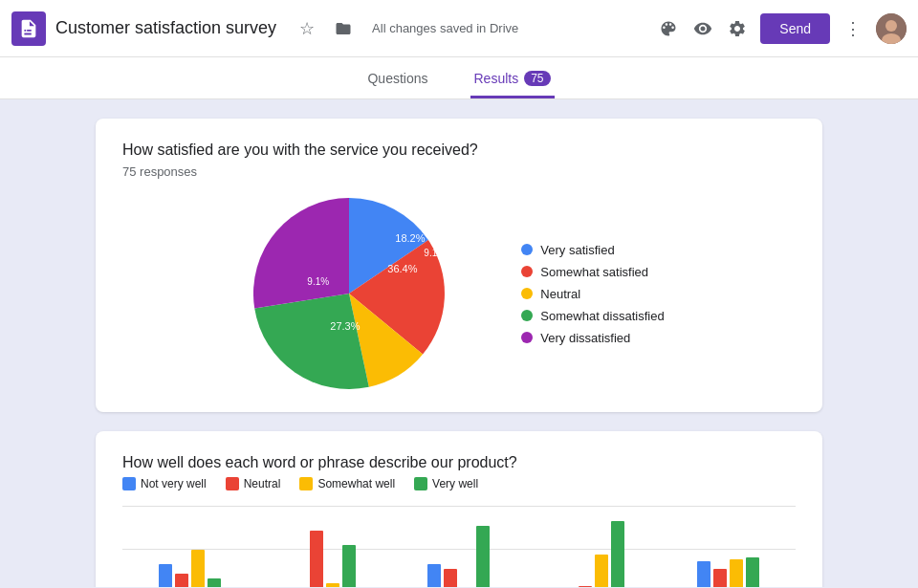  I want to click on bar-flexible-neutral, so click(182, 580).